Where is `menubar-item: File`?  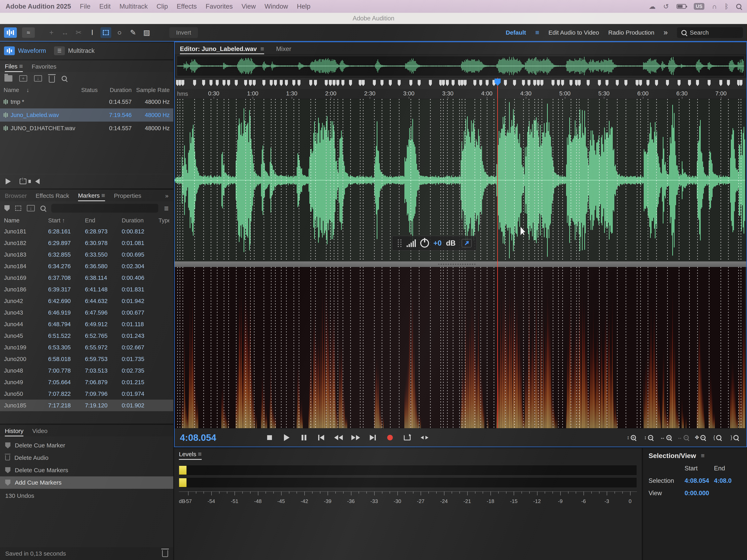 menubar-item: File is located at coordinates (85, 6).